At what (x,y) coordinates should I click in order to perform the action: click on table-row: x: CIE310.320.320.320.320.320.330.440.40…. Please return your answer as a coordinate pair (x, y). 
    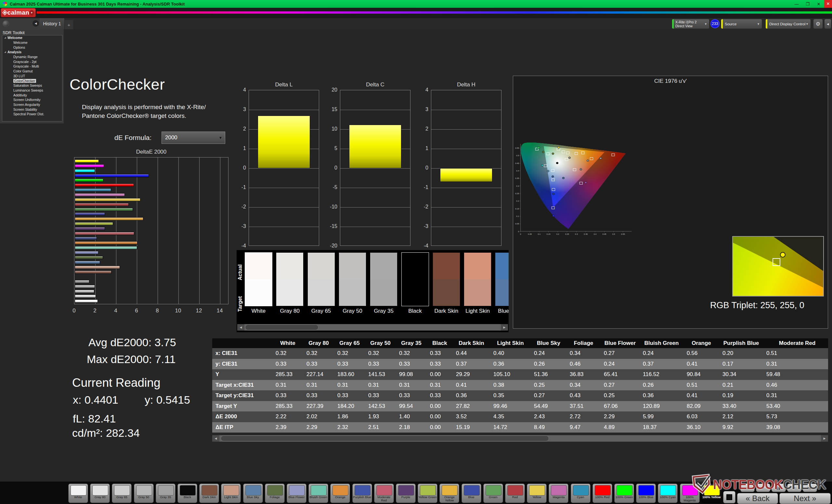
    Looking at the image, I should click on (520, 354).